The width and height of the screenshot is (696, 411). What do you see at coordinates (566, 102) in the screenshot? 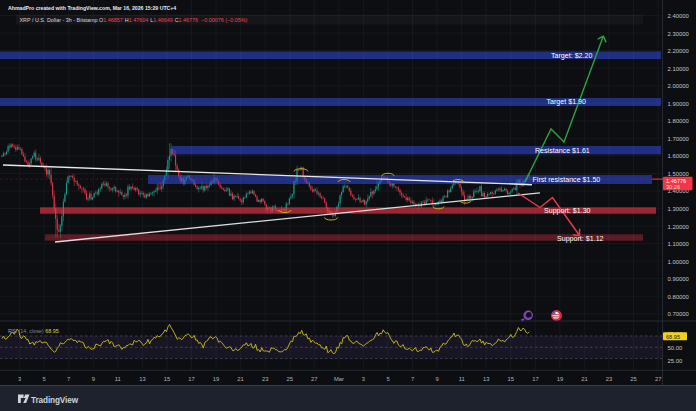
I see `svg-text: Target $1.90` at bounding box center [566, 102].